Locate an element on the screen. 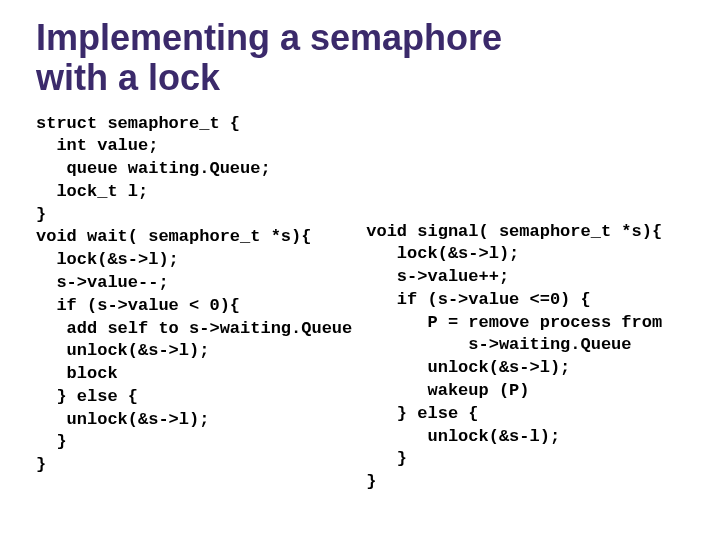 Image resolution: width=720 pixels, height=540 pixels. title-line-2: with a lock is located at coordinates (128, 78).